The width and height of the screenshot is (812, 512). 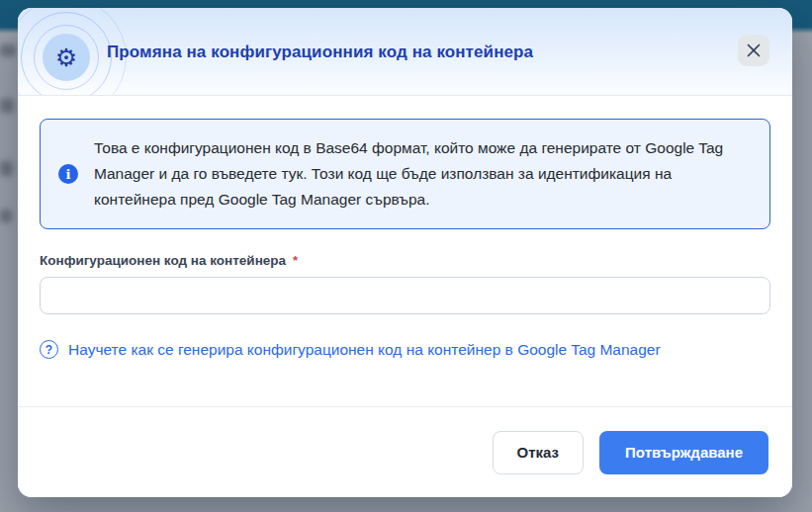 I want to click on config-code-input, so click(x=406, y=296).